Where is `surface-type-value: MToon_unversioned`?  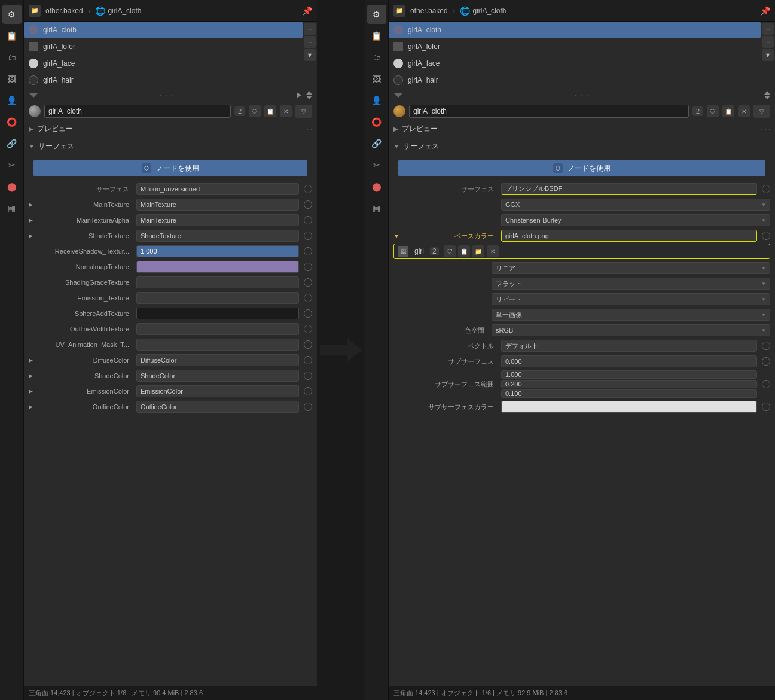 surface-type-value: MToon_unversioned is located at coordinates (218, 189).